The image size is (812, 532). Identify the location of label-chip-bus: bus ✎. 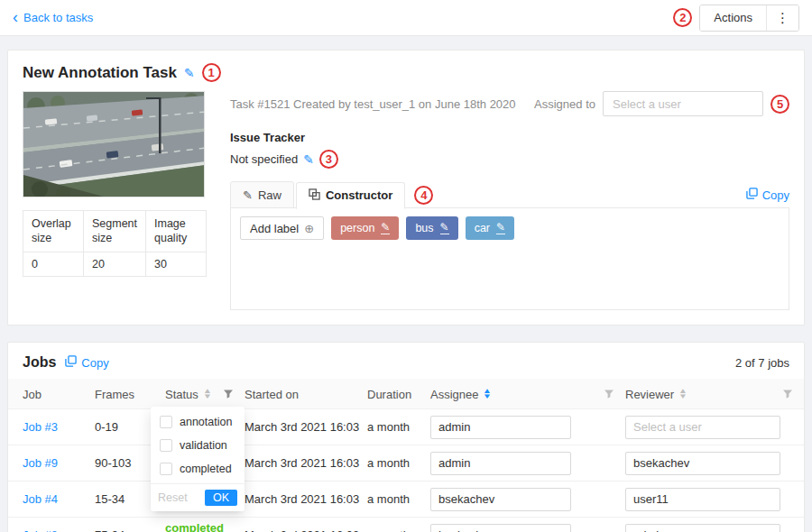
(431, 228).